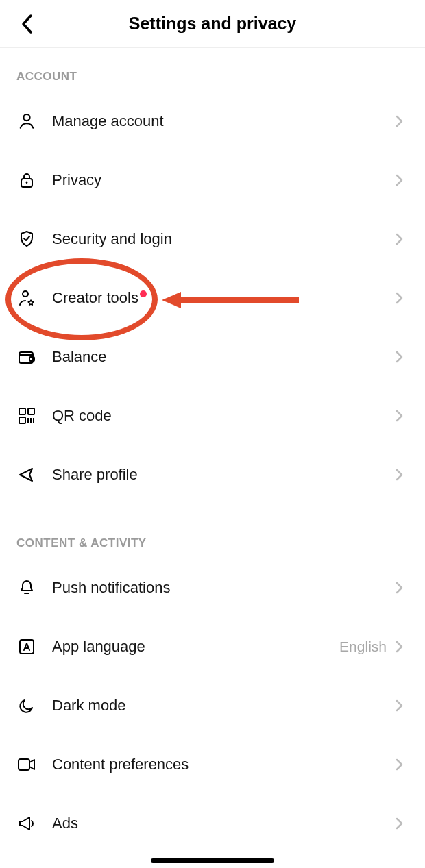 Image resolution: width=425 pixels, height=868 pixels. Describe the element at coordinates (27, 298) in the screenshot. I see `person-star-icon` at that location.